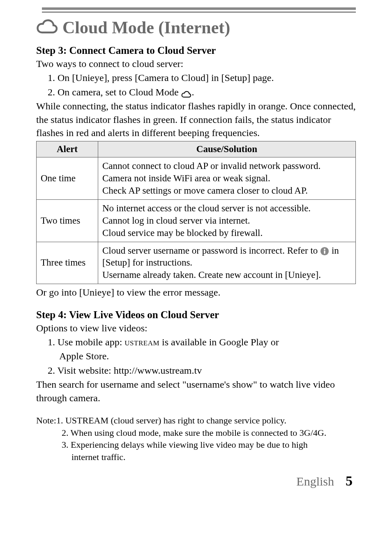 This screenshot has height=555, width=392. I want to click on note-3a: 3. Experiencing delays while viewing liv…, so click(196, 445).